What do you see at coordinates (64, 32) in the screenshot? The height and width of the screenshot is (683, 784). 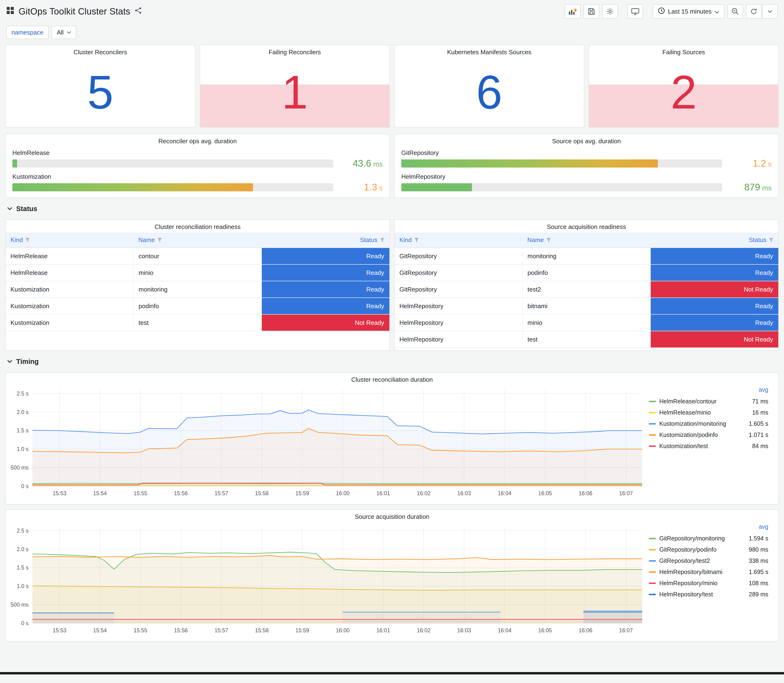 I see `namespace-variable-value: All` at bounding box center [64, 32].